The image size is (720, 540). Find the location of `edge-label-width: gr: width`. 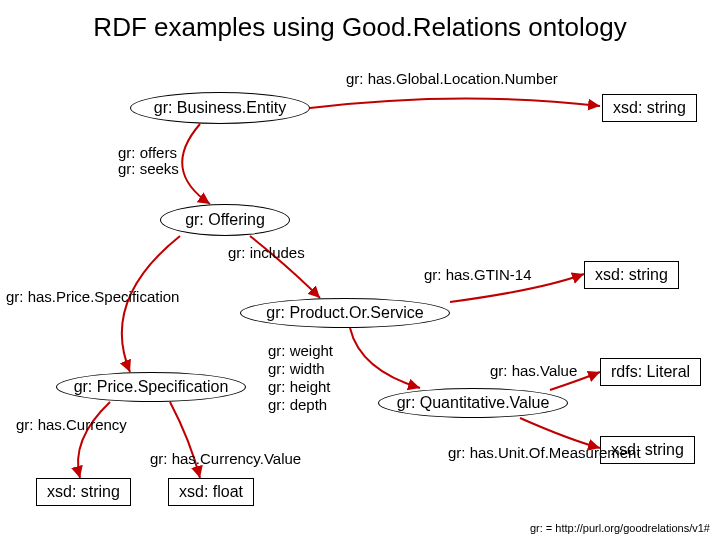

edge-label-width: gr: width is located at coordinates (300, 369).